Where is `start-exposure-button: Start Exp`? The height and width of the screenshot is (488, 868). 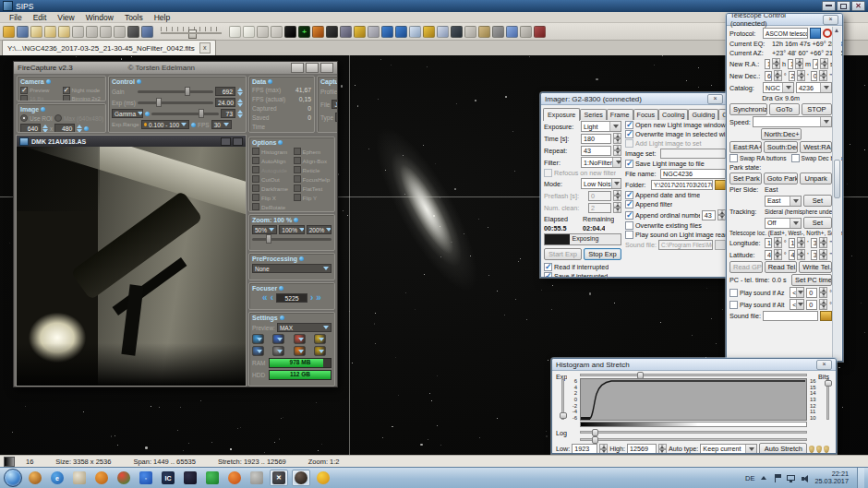
start-exposure-button: Start Exp is located at coordinates (563, 255).